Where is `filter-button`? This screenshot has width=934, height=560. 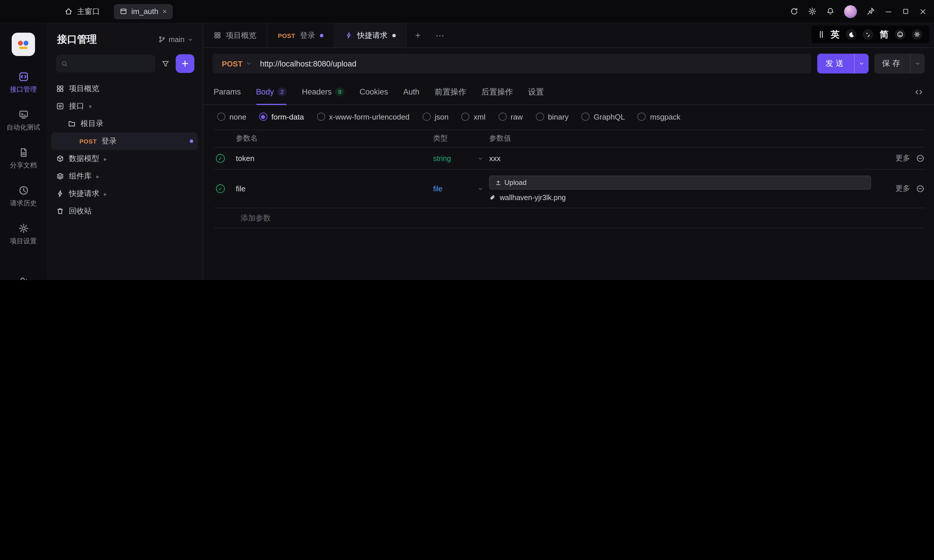
filter-button is located at coordinates (165, 63).